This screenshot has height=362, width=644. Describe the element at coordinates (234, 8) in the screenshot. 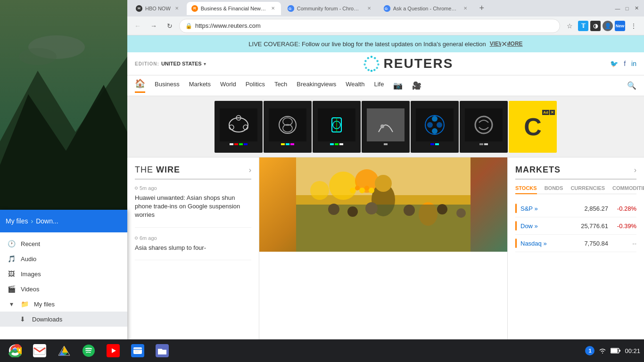

I see `tab-reuters: R Business & Financial News, U ✕` at that location.